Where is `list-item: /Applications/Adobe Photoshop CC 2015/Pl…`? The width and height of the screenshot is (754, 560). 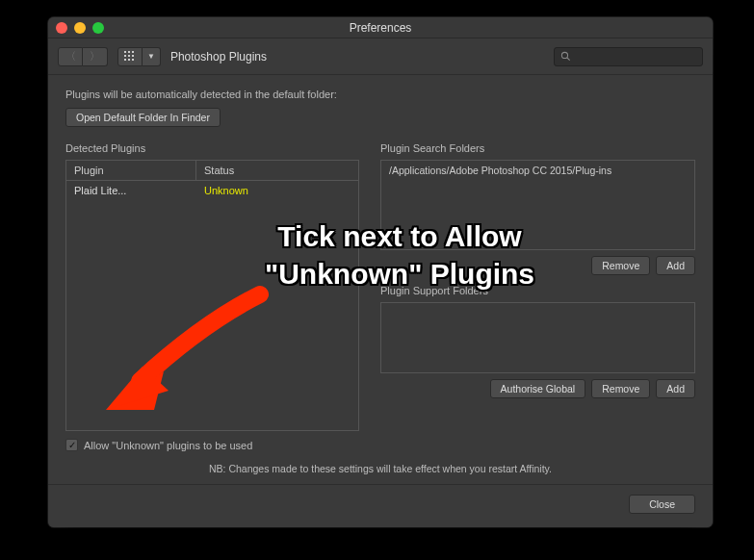 list-item: /Applications/Adobe Photoshop CC 2015/Pl… is located at coordinates (537, 170).